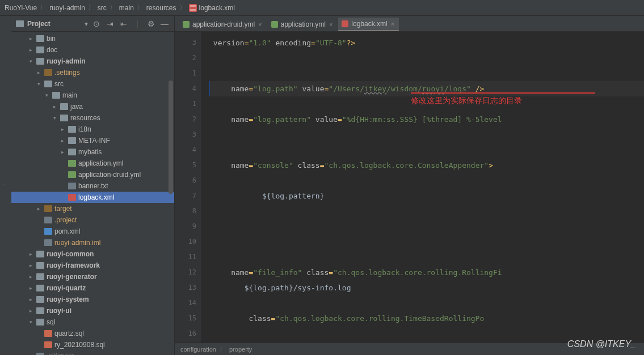 The width and height of the screenshot is (644, 355). Describe the element at coordinates (59, 84) in the screenshot. I see `tree-label: src` at that location.